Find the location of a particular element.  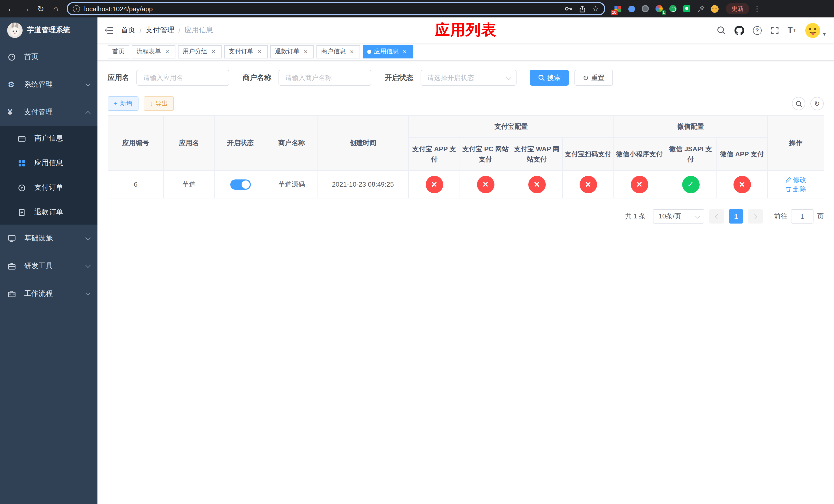

sidebar-item-payment-management: ¥ 支付管理 is located at coordinates (49, 112).